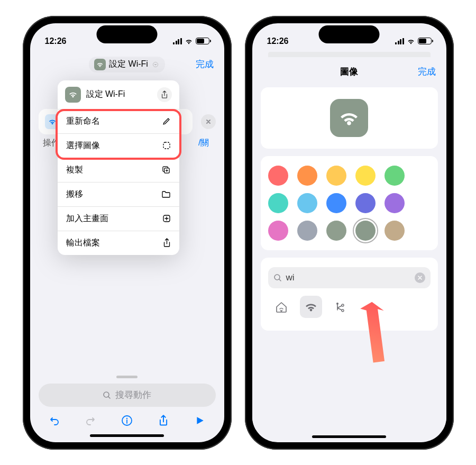 This screenshot has width=476, height=465. Describe the element at coordinates (127, 395) in the screenshot. I see `search-actions-field: 搜尋動作` at that location.